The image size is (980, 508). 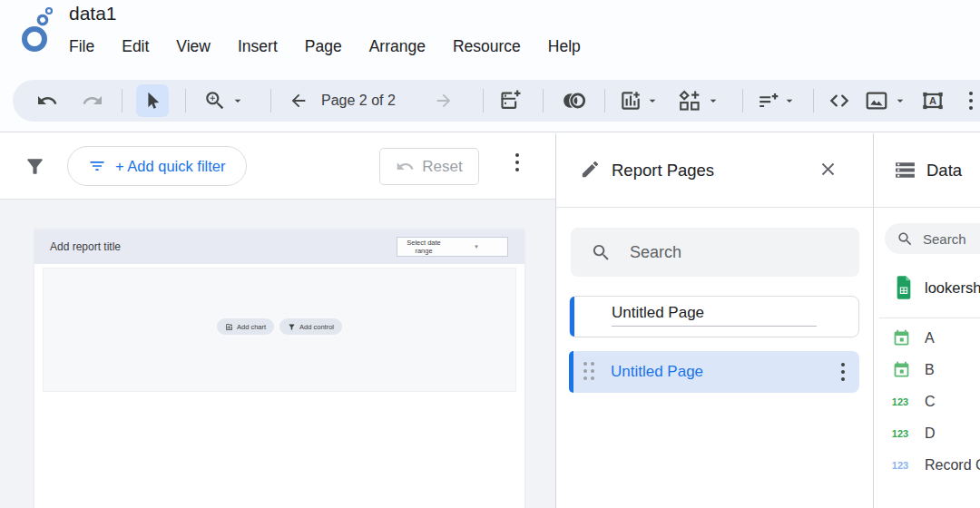 What do you see at coordinates (279, 330) in the screenshot?
I see `empty-chart-placeholder: Add chart Add control` at bounding box center [279, 330].